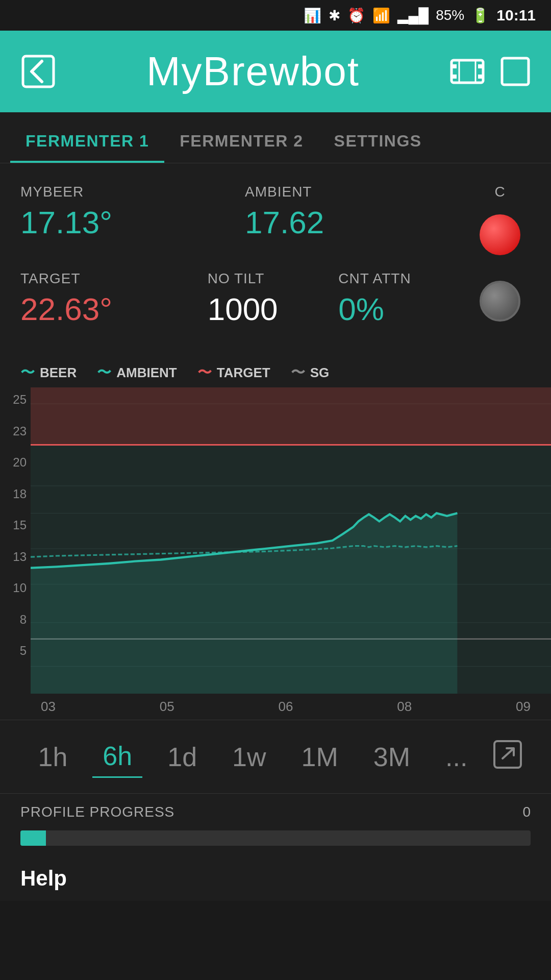 The image size is (551, 980). What do you see at coordinates (167, 706) in the screenshot?
I see `x-label-05: 05` at bounding box center [167, 706].